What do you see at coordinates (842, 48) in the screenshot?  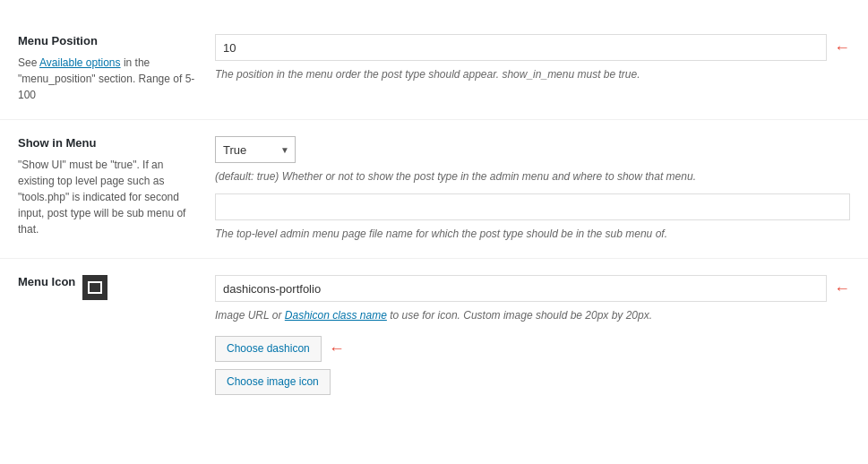 I see `menu-position-arrow: ←` at bounding box center [842, 48].